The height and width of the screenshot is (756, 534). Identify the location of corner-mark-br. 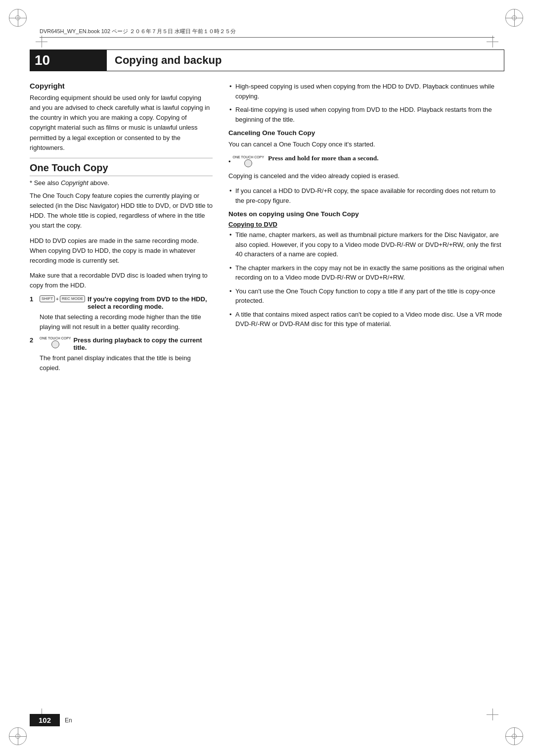
(515, 737).